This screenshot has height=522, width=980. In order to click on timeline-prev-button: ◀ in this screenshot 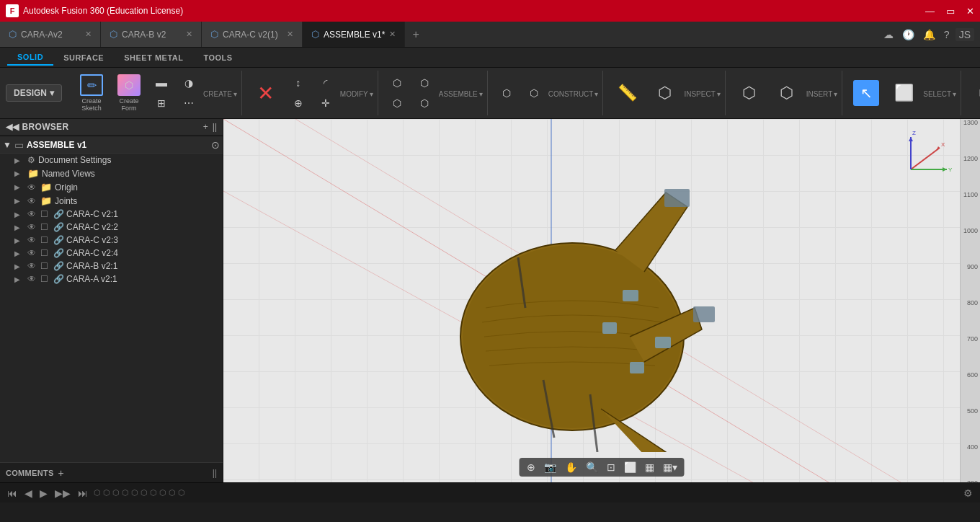, I will do `click(29, 493)`.